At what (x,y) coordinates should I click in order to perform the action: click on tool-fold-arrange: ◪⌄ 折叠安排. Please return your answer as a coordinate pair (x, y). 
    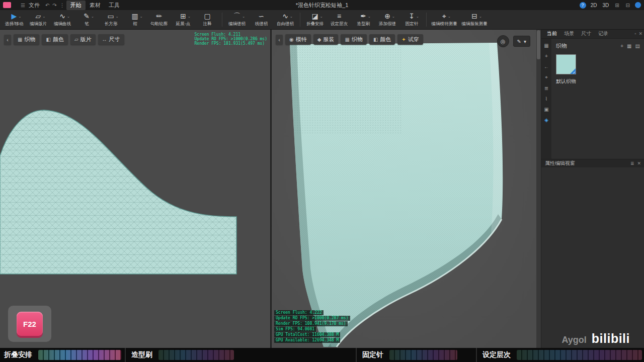
    Looking at the image, I should click on (315, 20).